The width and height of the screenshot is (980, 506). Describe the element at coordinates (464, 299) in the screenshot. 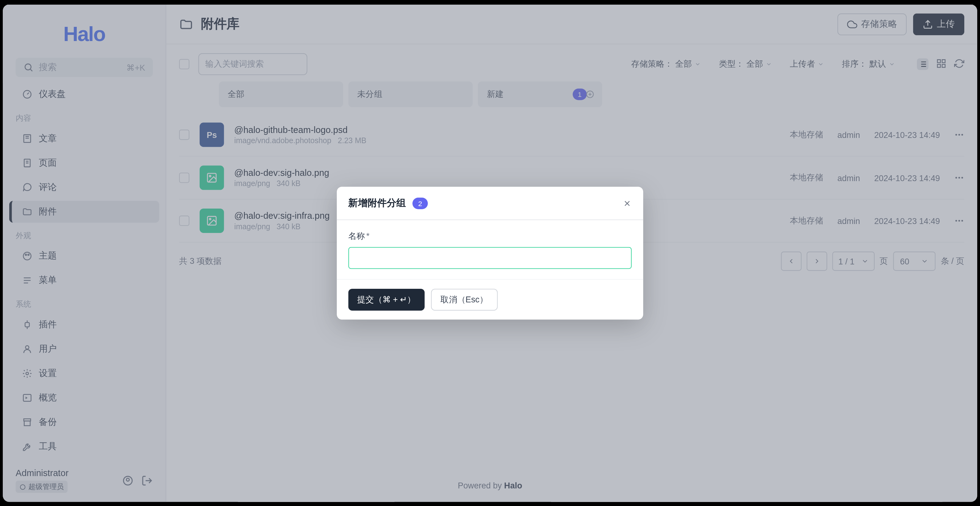

I see `cancel-button: 取消（Esc）` at that location.